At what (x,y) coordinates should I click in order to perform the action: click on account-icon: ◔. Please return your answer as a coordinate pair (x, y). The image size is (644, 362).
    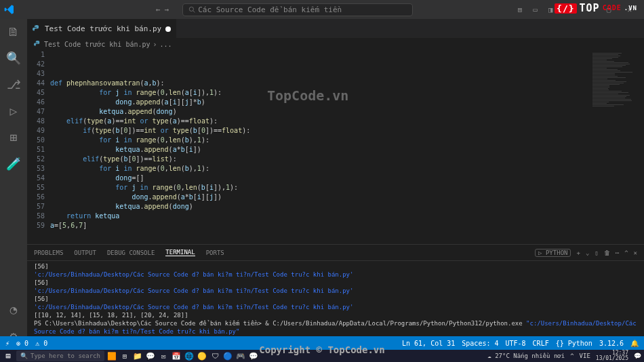
    Looking at the image, I should click on (14, 309).